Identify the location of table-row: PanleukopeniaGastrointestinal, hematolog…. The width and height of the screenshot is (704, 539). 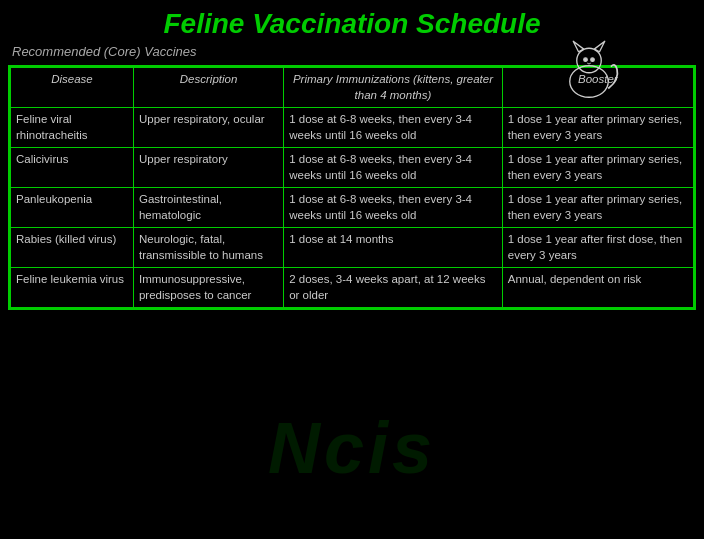
(352, 208).